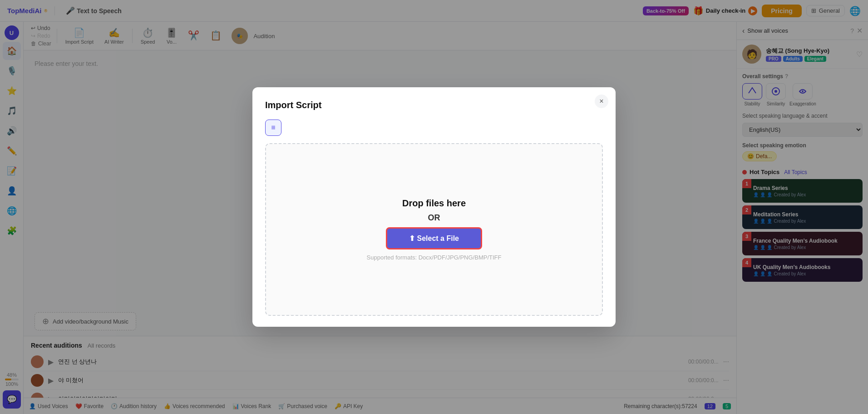 The height and width of the screenshot is (414, 868). I want to click on drop-or: OR, so click(434, 218).